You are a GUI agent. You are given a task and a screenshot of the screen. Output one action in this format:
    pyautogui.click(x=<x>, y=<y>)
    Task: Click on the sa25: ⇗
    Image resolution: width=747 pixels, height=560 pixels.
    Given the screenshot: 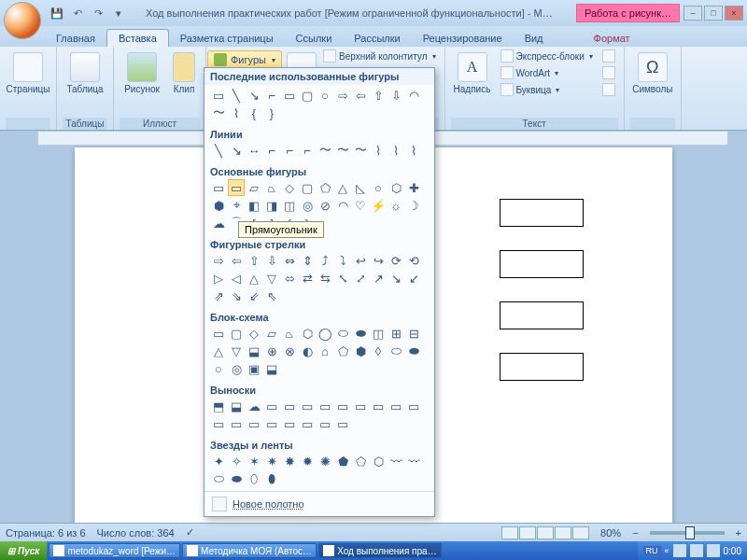 What is the action you would take?
    pyautogui.click(x=218, y=296)
    